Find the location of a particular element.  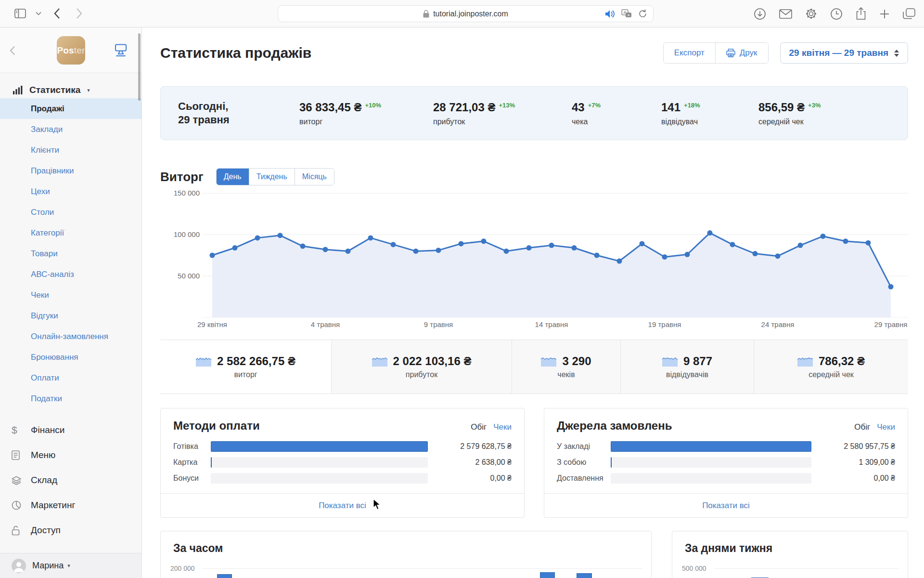

chevron-down-icon is located at coordinates (38, 13).